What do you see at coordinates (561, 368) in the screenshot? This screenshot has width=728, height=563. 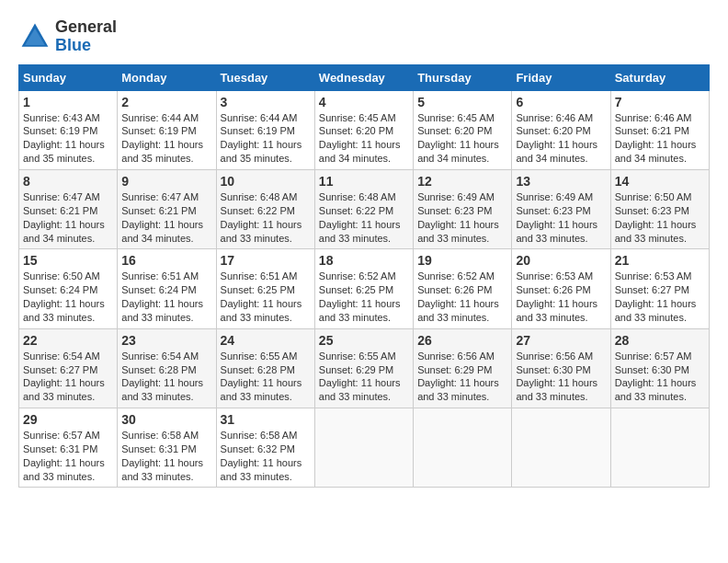 I see `calendar-cell: 27 Sunrise: 6:56 AM Sunset: 6:30 PM Dayl…` at bounding box center [561, 368].